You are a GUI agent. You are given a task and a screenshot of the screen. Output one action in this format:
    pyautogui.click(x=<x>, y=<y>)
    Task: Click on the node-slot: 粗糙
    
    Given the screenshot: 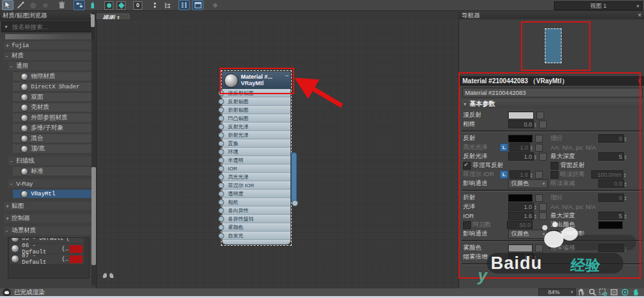 What is the action you would take?
    pyautogui.click(x=256, y=203)
    